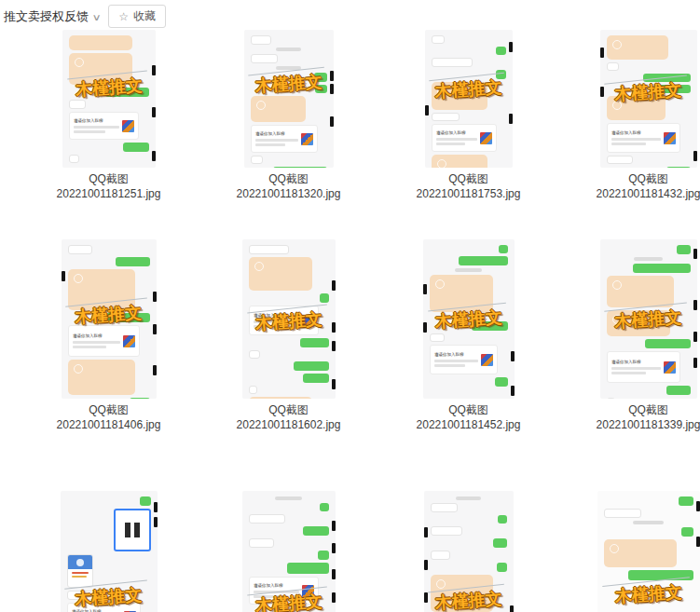  What do you see at coordinates (85, 17) in the screenshot?
I see `breadcrumb-bar: 推文卖授权反馈 ∨ ☆ 收藏` at bounding box center [85, 17].